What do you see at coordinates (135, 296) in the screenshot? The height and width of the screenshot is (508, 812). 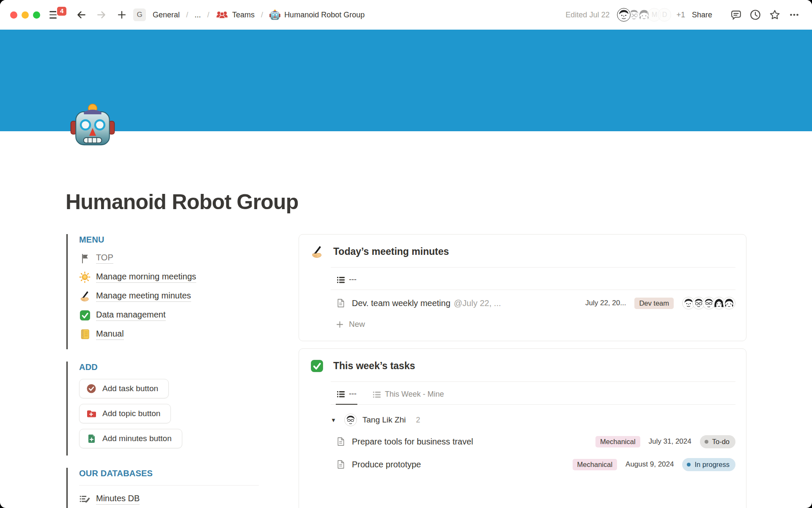 I see `menu-item-meeting-minutes: Manage meeting minutes` at bounding box center [135, 296].